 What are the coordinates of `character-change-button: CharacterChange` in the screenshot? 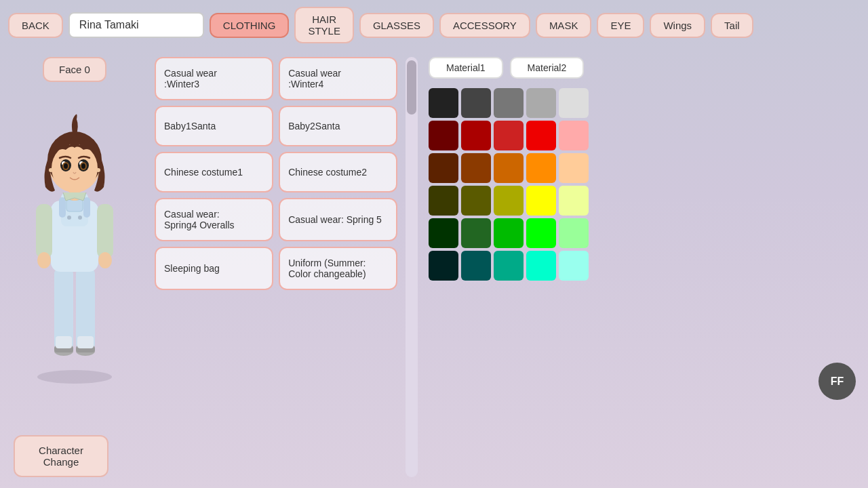 It's located at (61, 456).